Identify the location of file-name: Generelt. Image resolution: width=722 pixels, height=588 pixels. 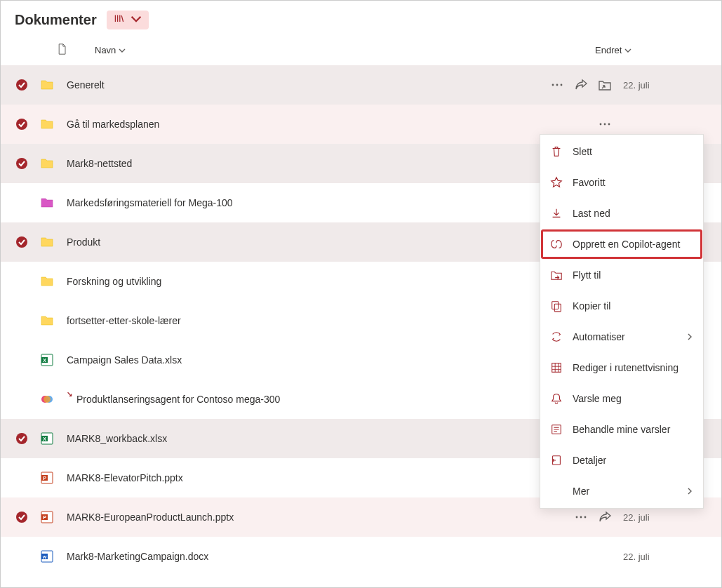
(299, 85).